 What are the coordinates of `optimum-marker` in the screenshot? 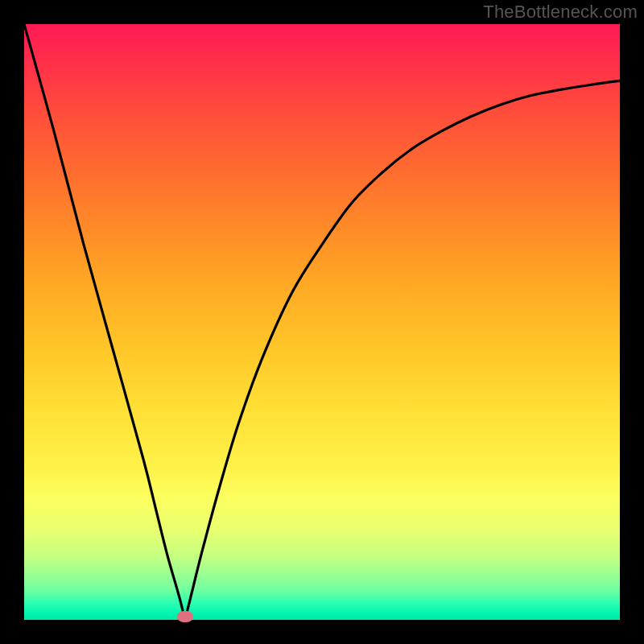 It's located at (185, 617).